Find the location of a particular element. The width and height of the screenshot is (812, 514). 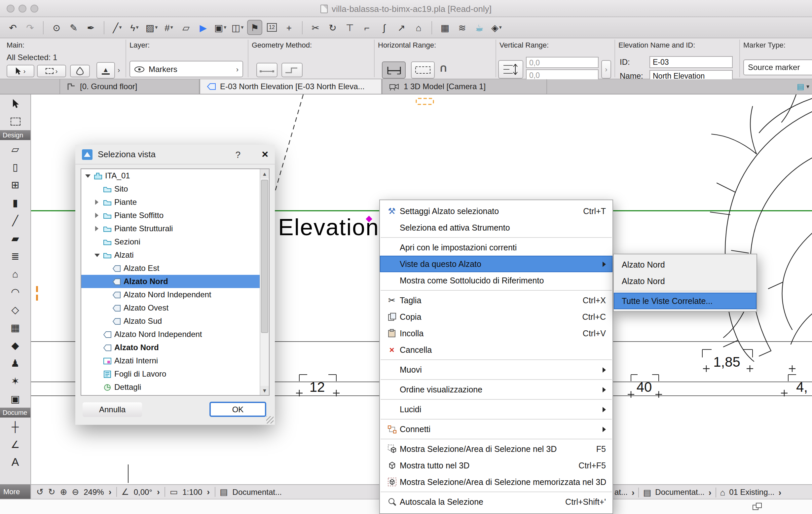

tree-scrollbar: ▲ ▼ is located at coordinates (264, 282).